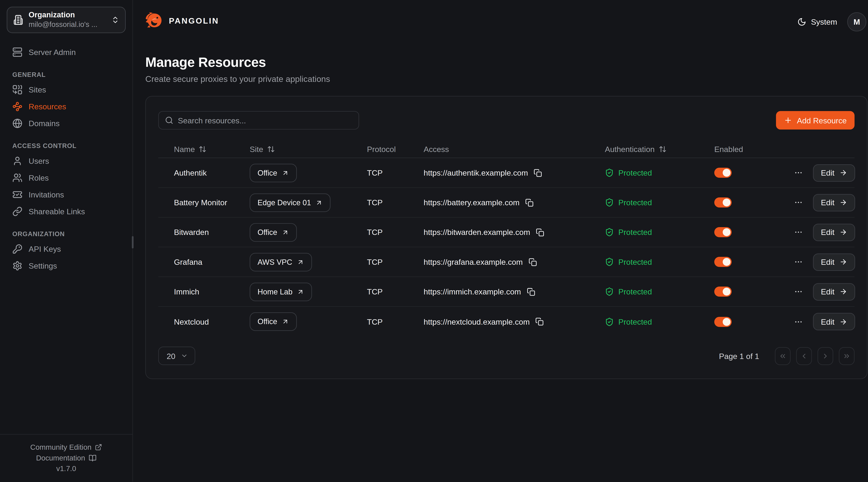 The image size is (868, 482). What do you see at coordinates (98, 447) in the screenshot?
I see `external-link-icon` at bounding box center [98, 447].